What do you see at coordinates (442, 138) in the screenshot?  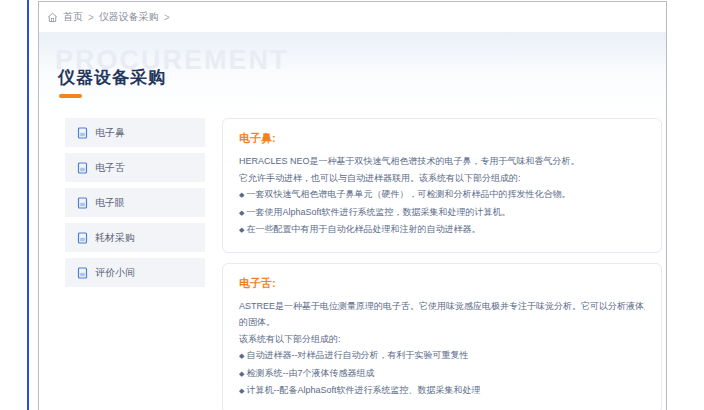 I see `panel-heading: 电子鼻:` at bounding box center [442, 138].